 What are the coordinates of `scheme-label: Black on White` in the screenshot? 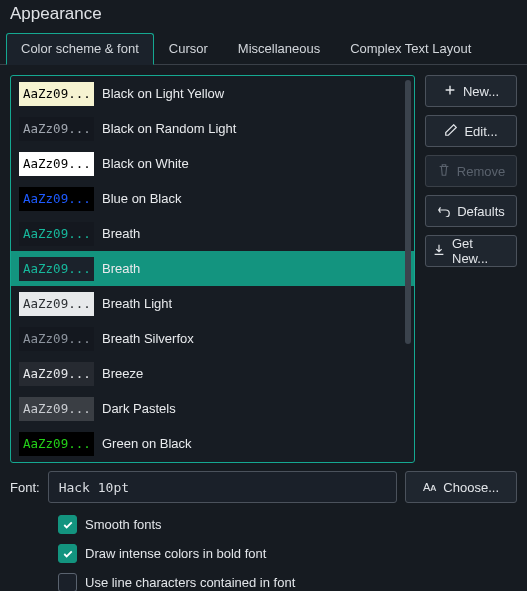 It's located at (146, 164).